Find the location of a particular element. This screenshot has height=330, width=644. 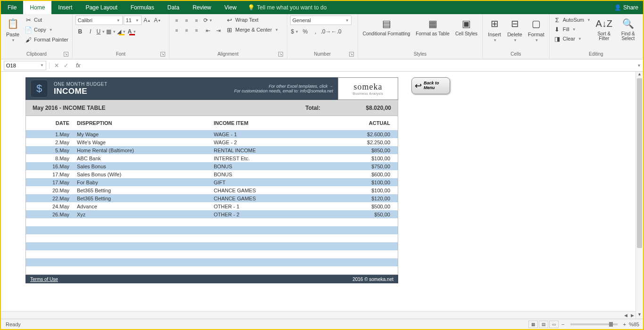

cell-item: BONUS is located at coordinates (267, 174).